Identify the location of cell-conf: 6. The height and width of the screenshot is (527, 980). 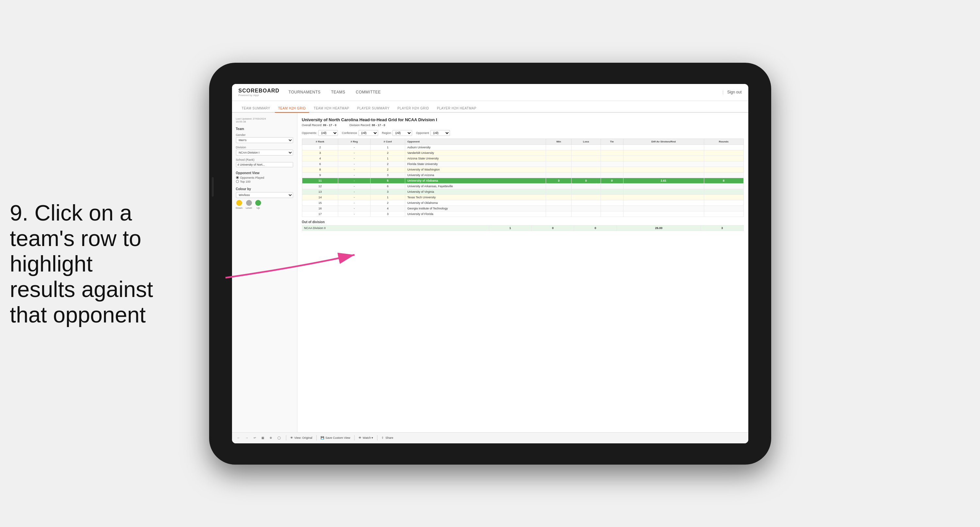
(388, 186).